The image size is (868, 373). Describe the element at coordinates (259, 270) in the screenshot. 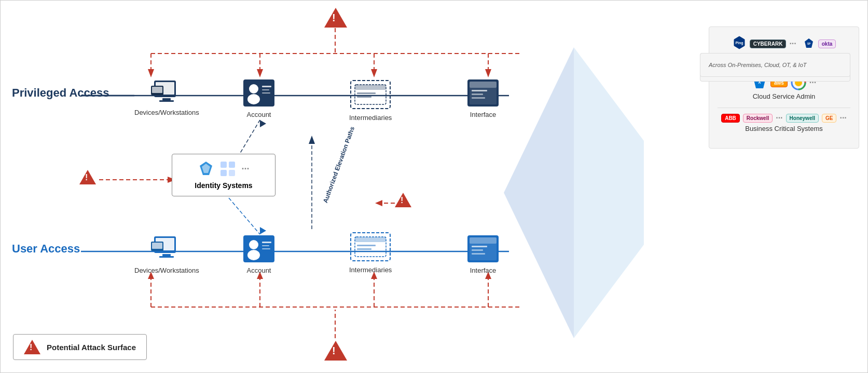

I see `user-account-label: Account` at that location.